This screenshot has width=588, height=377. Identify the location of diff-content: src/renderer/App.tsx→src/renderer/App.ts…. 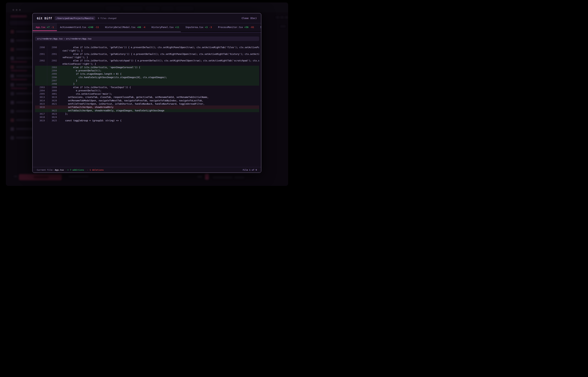
(147, 77).